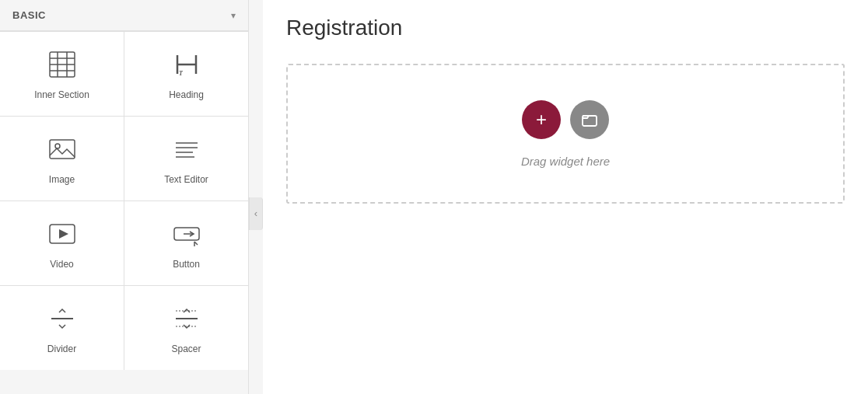 The height and width of the screenshot is (394, 868). I want to click on widget-spacer: Spacer, so click(187, 328).